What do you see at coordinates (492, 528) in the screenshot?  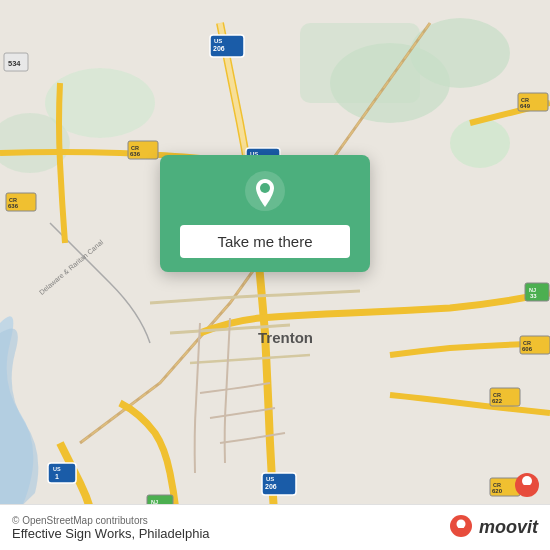 I see `moovit-logo: moovit` at bounding box center [492, 528].